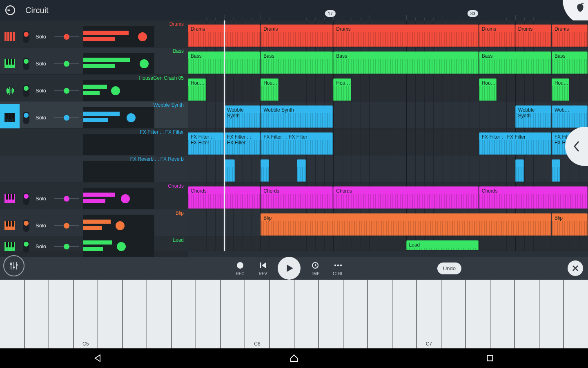 The image size is (588, 368). What do you see at coordinates (257, 314) in the screenshot?
I see `white-key: C6` at bounding box center [257, 314].